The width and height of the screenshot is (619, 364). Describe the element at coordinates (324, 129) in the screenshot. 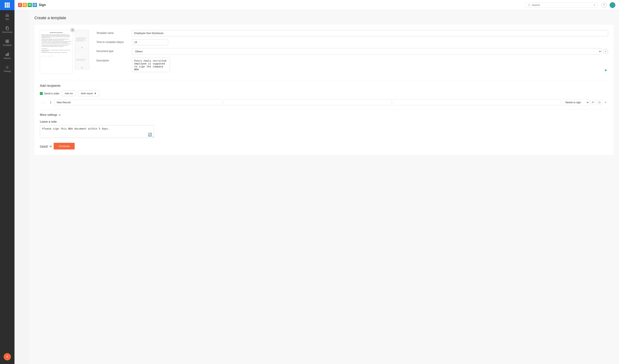

I see `note-section: Leave a note Please sign this NDA docume…` at that location.